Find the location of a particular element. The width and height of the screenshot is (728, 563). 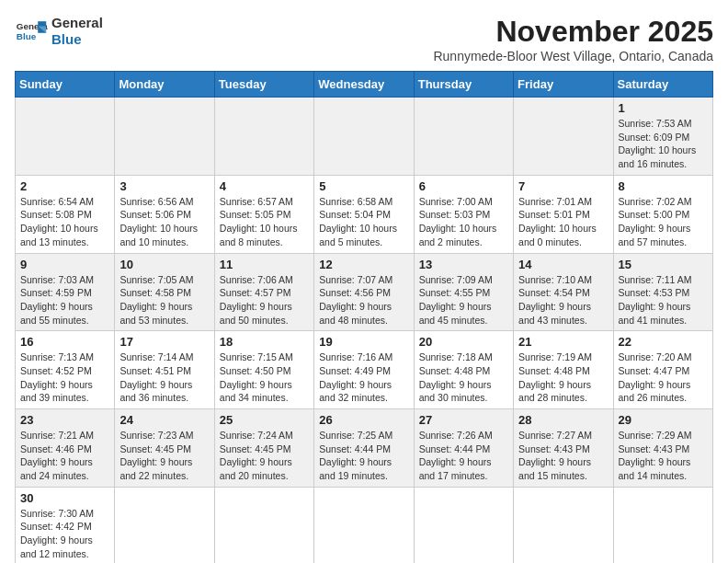

day-info: Sunrise: 7:11 AM Sunset: 4:53 PM Dayligh… is located at coordinates (664, 300).